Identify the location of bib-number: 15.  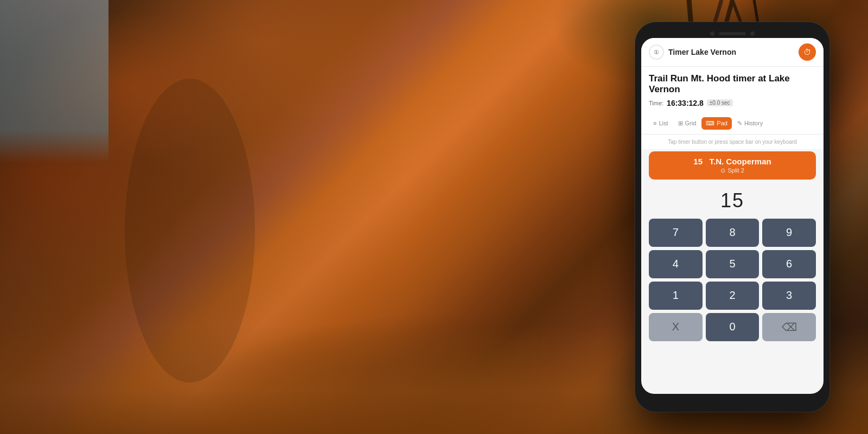
(698, 162).